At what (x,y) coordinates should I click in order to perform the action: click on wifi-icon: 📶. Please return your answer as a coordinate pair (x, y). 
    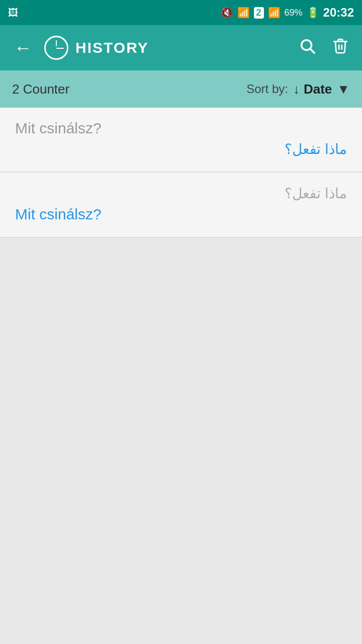
    Looking at the image, I should click on (243, 13).